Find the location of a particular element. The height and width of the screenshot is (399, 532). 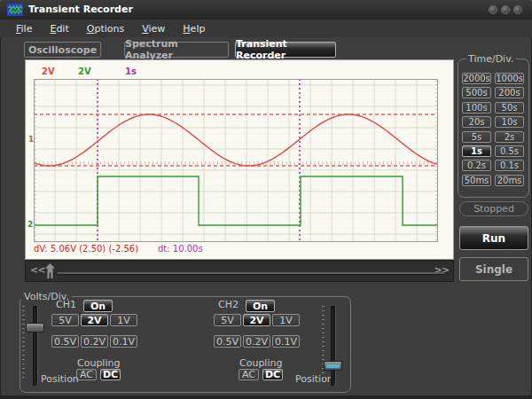

timediv-readout-label: 1s is located at coordinates (131, 71).